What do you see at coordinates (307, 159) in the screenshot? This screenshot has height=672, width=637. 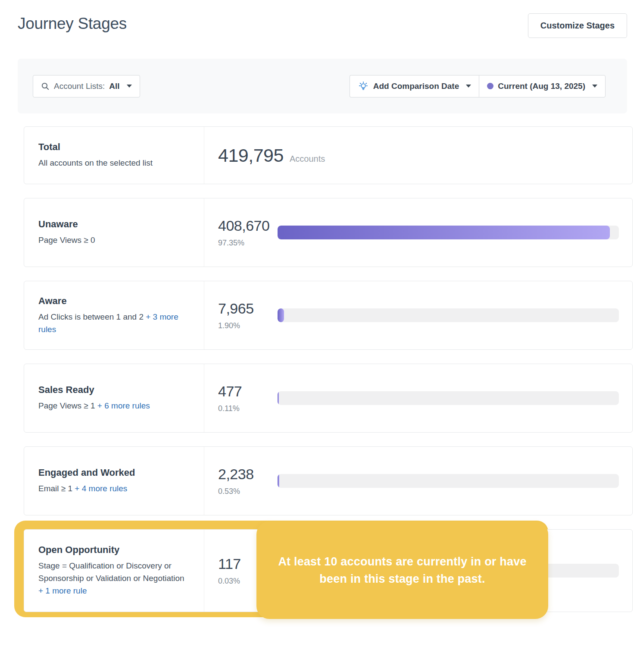 I see `total-accounts-unit: Accounts` at bounding box center [307, 159].